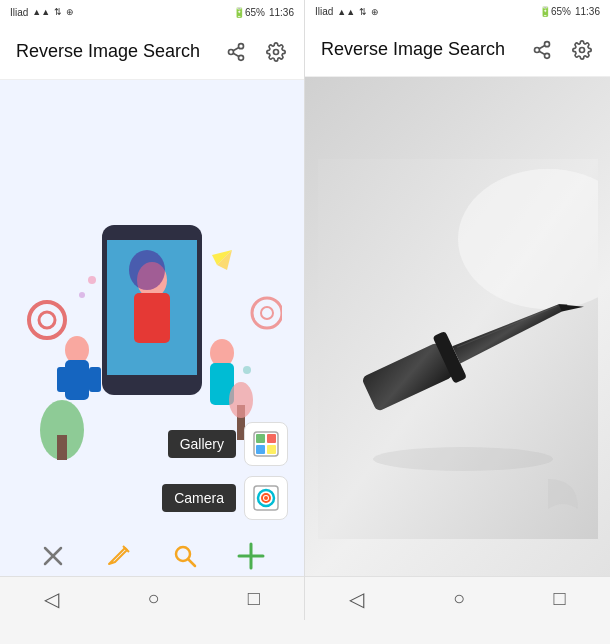 This screenshot has height=644, width=610. What do you see at coordinates (152, 12) in the screenshot?
I see `status-bar-left: Iliad ▲▲ ⇅ ⊕ 🔋65% 11:36` at bounding box center [152, 12].